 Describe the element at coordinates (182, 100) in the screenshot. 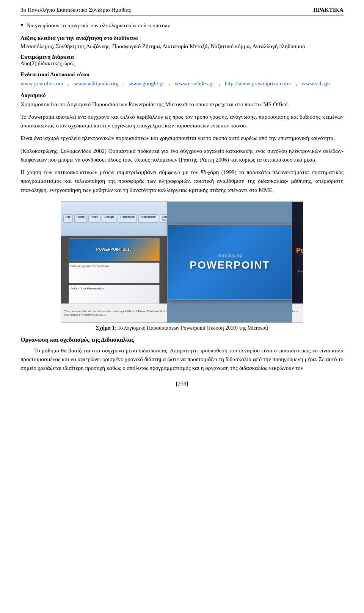

I see `logismiko-block: Λογισμικό Χρησιμοποιείται το Λογισμικό Π…` at that location.